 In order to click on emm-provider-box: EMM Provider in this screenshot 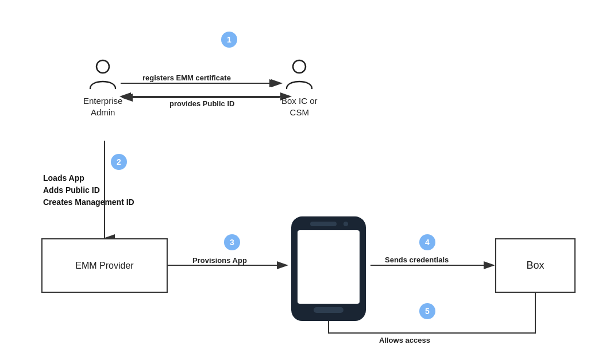, I will do `click(105, 265)`.